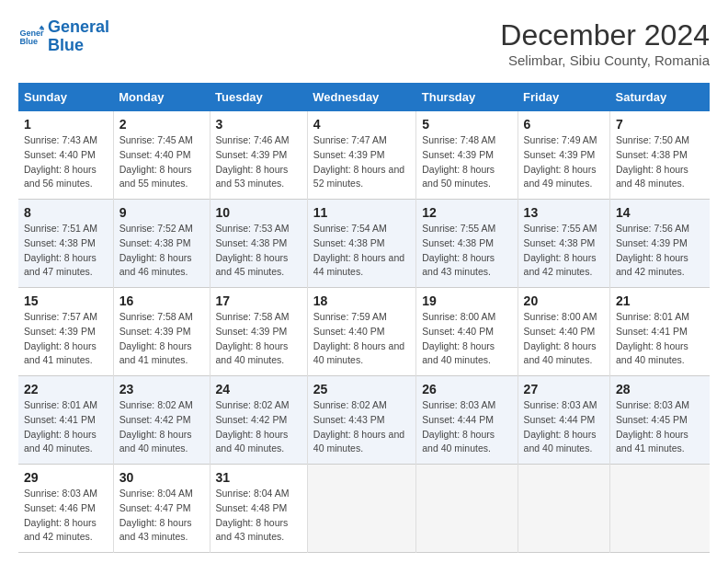 The image size is (728, 563). What do you see at coordinates (162, 509) in the screenshot?
I see `table-row: 30Sunrise: 8:04 AMSunset: 4:47 PMDayligh…` at bounding box center [162, 509].